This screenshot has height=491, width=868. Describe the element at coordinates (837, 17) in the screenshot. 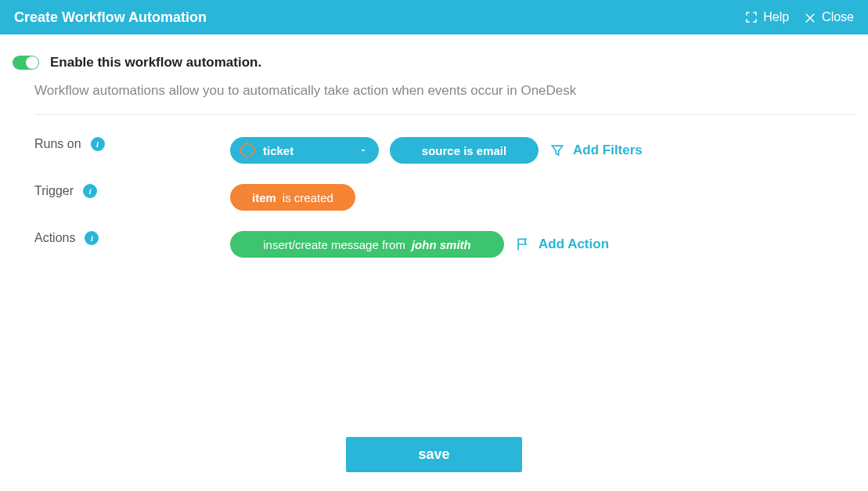

I see `close-label: Close` at that location.